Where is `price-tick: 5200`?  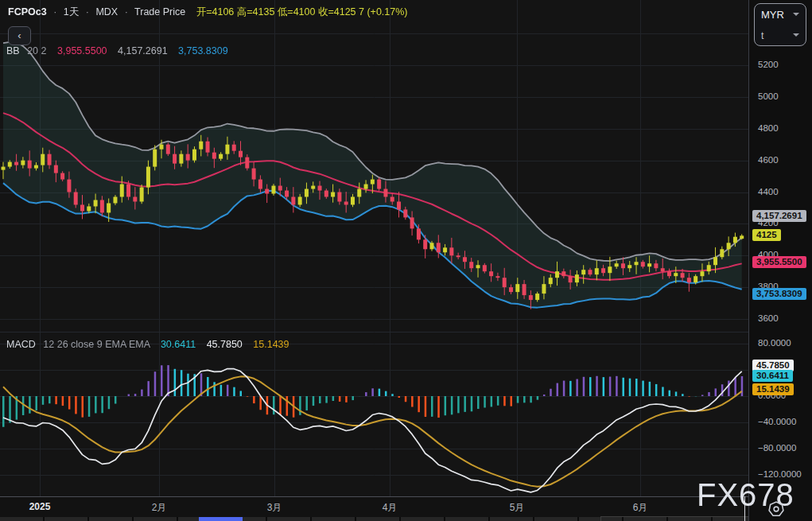
price-tick: 5200 is located at coordinates (768, 64).